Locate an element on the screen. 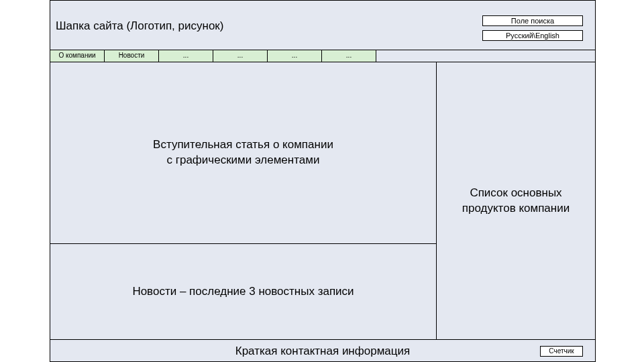  nav-item-news: Новости is located at coordinates (131, 56).